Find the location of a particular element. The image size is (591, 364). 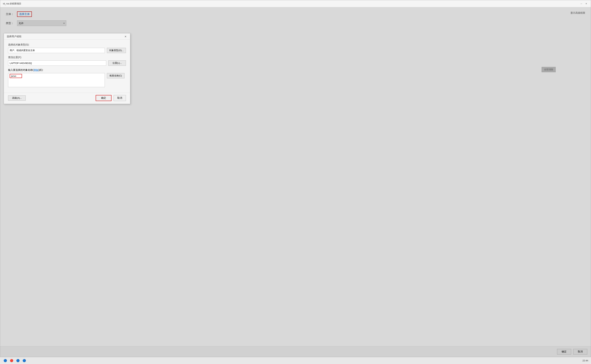

name-input-container: juruo is located at coordinates (56, 80).